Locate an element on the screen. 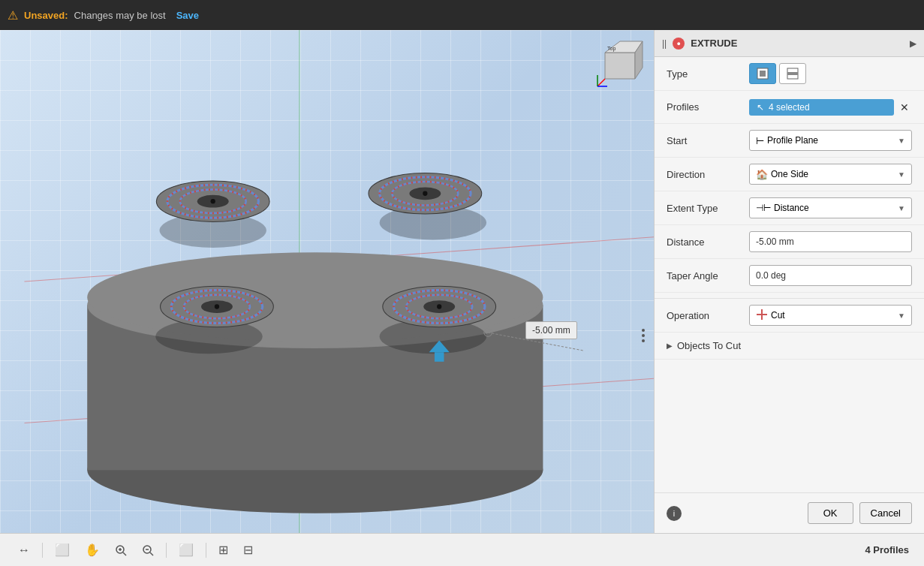  start-row: Start ⊢ Profile Plane ▼ is located at coordinates (790, 141).